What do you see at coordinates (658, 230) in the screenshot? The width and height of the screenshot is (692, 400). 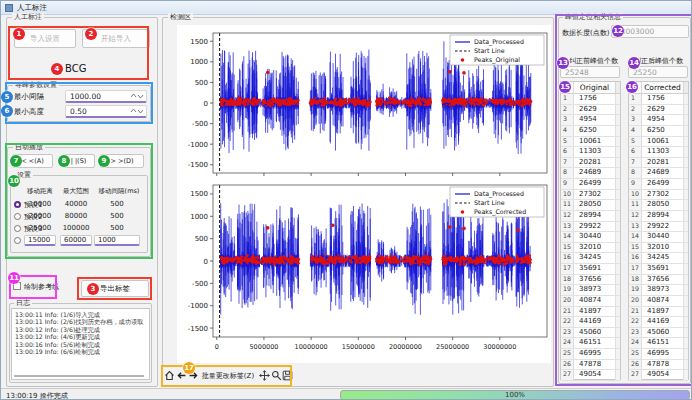 I see `corrected-peaks-table: Corrected 117562262934954462505100616113…` at bounding box center [658, 230].